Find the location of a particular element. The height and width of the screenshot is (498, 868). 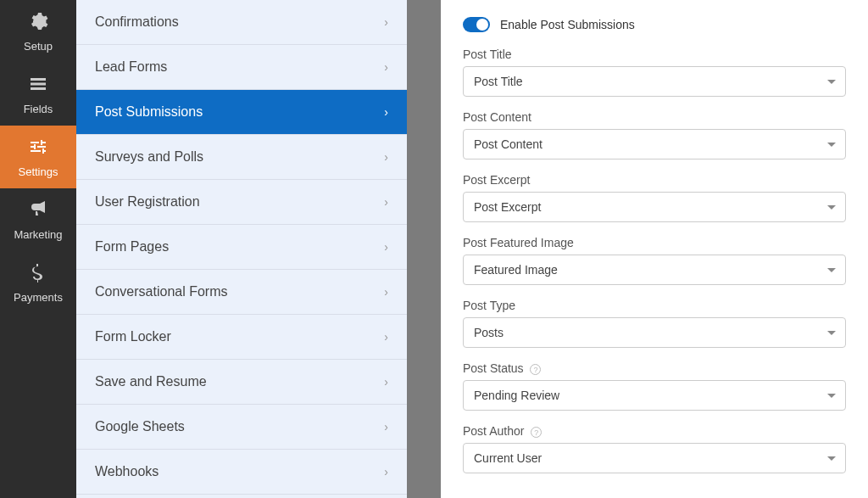

nav-sidebar: Setup Fields Settings Marketing Payments is located at coordinates (38, 249).